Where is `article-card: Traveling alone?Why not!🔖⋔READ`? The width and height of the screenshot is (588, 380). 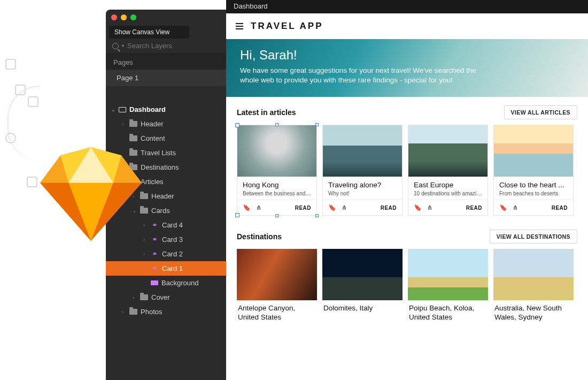 article-card: Traveling alone?Why not!🔖⋔READ is located at coordinates (362, 170).